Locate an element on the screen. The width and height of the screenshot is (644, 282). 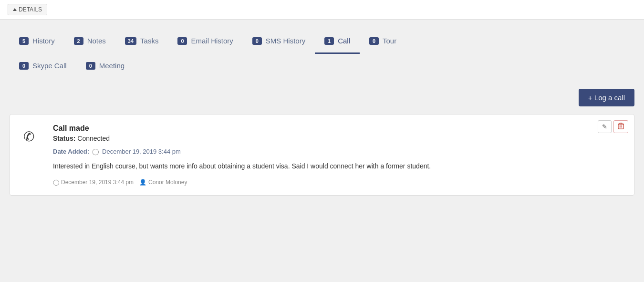
call-title: Call made is located at coordinates (339, 128).